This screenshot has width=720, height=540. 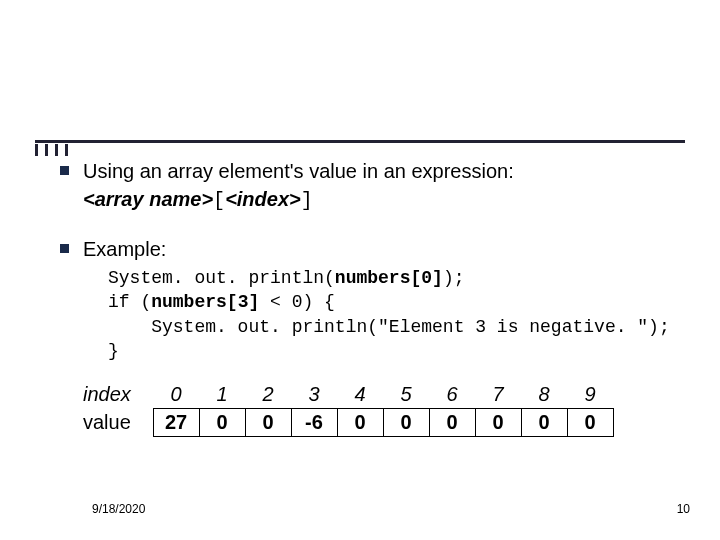 What do you see at coordinates (118, 423) in the screenshot?
I see `value-label: value` at bounding box center [118, 423].